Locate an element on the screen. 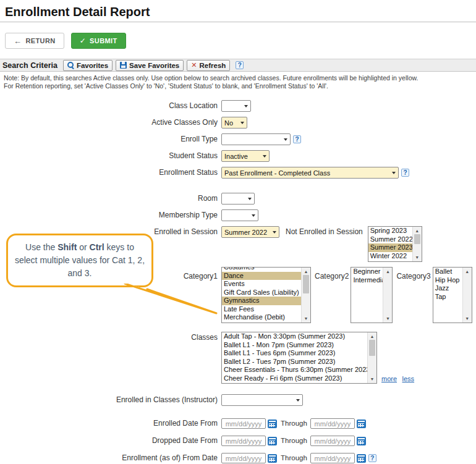 The width and height of the screenshot is (476, 464). list-option: Hip Hop is located at coordinates (448, 281).